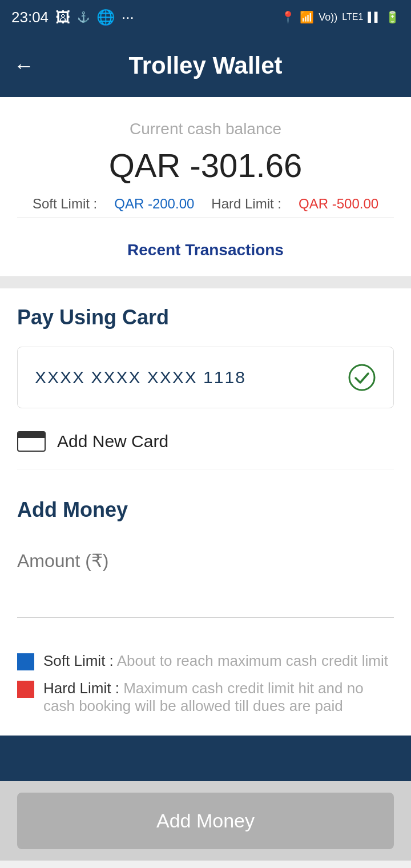 The height and width of the screenshot is (868, 411). I want to click on globe-icon: 🌐, so click(106, 17).